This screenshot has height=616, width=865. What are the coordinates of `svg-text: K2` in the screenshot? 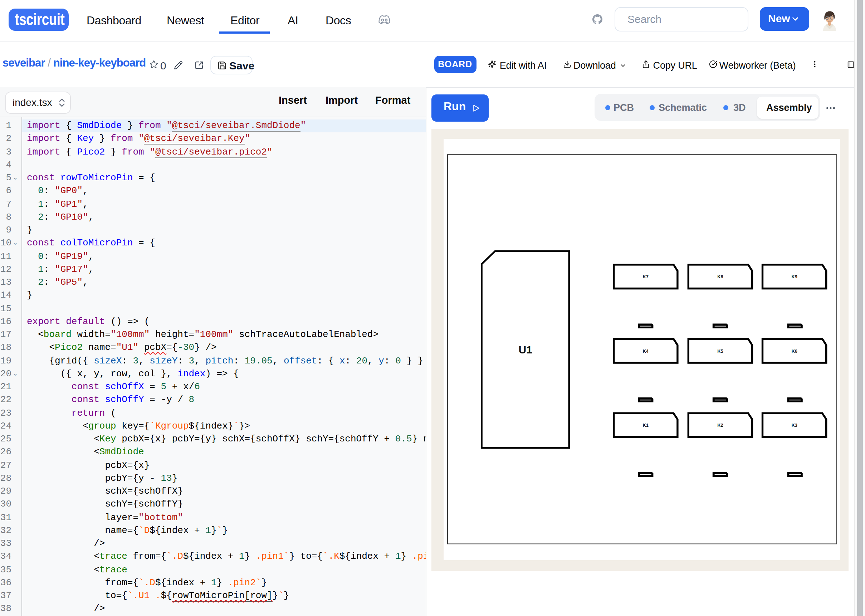 It's located at (720, 426).